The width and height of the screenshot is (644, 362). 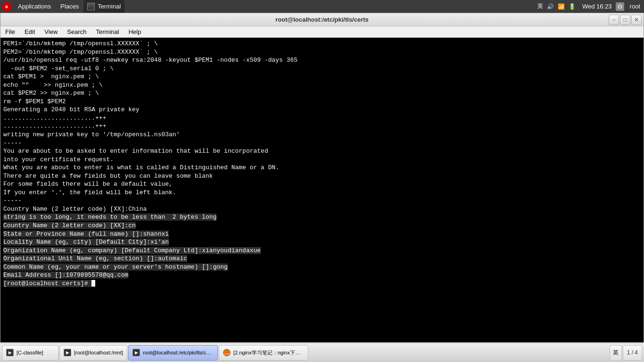 I want to click on maximize-button: □, so click(x=625, y=20).